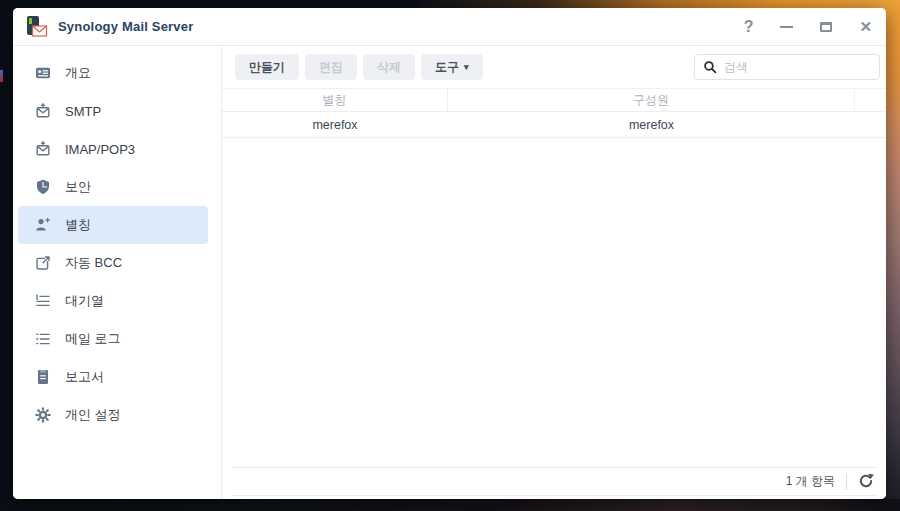  Describe the element at coordinates (331, 67) in the screenshot. I see `edit-button: 편집` at that location.